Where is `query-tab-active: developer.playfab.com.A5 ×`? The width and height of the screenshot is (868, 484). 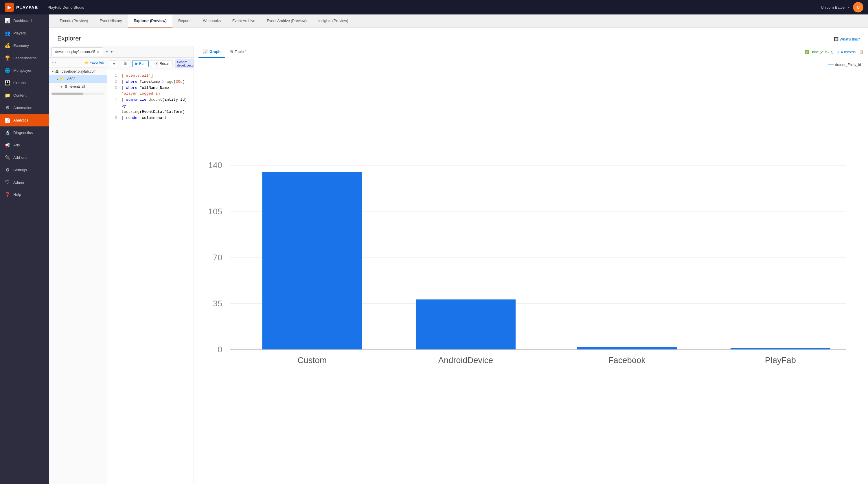
query-tab-active: developer.playfab.com.A5 × is located at coordinates (78, 52).